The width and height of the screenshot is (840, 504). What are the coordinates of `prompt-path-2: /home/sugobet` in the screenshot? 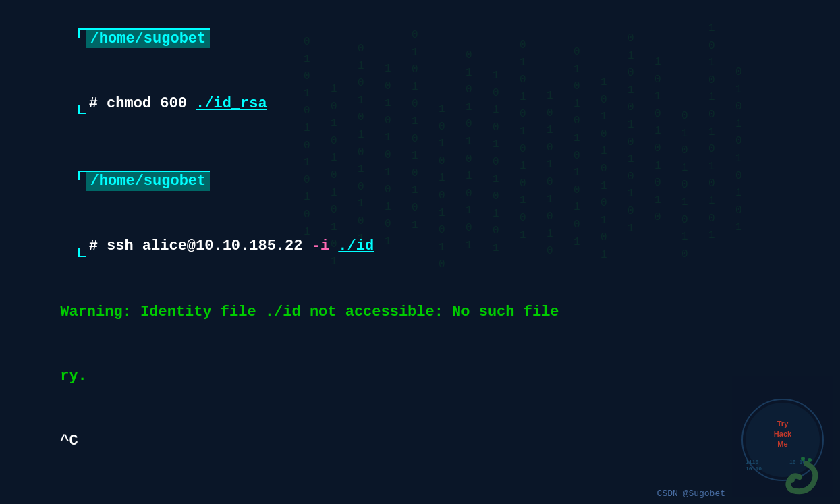 It's located at (148, 181).